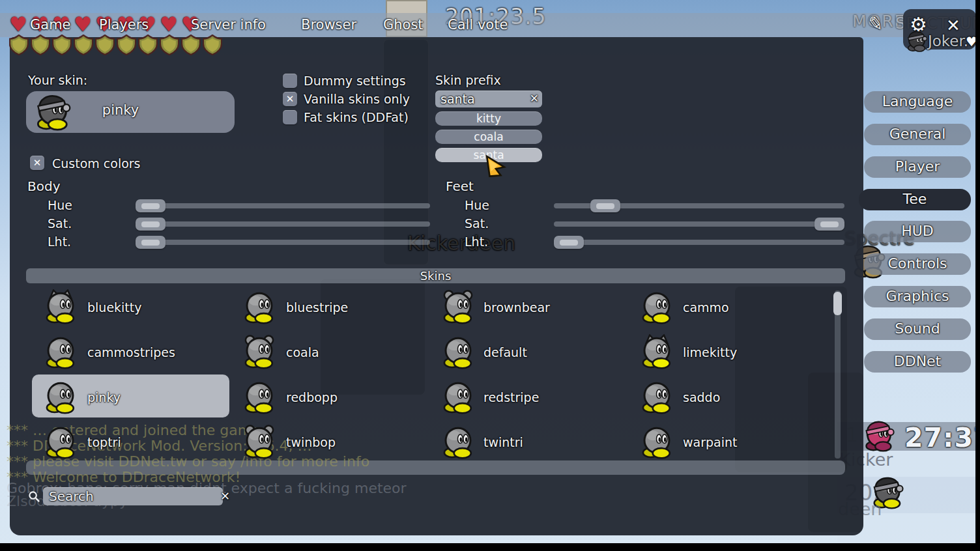  I want to click on menu-players: Players, so click(124, 25).